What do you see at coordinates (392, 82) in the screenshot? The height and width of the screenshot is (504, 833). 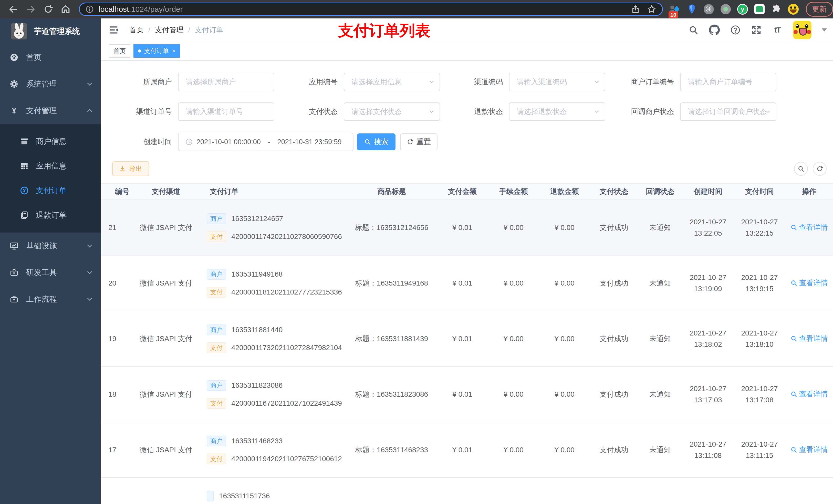 I see `app-select-field` at bounding box center [392, 82].